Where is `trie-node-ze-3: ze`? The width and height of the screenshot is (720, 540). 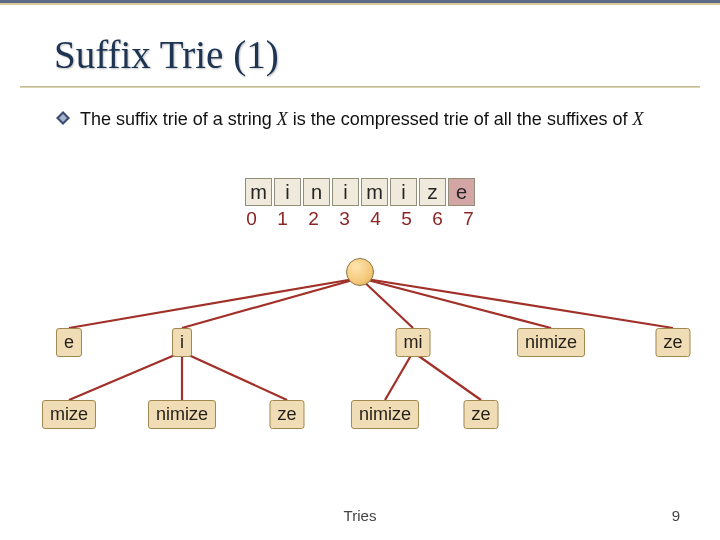 trie-node-ze-3: ze is located at coordinates (480, 414).